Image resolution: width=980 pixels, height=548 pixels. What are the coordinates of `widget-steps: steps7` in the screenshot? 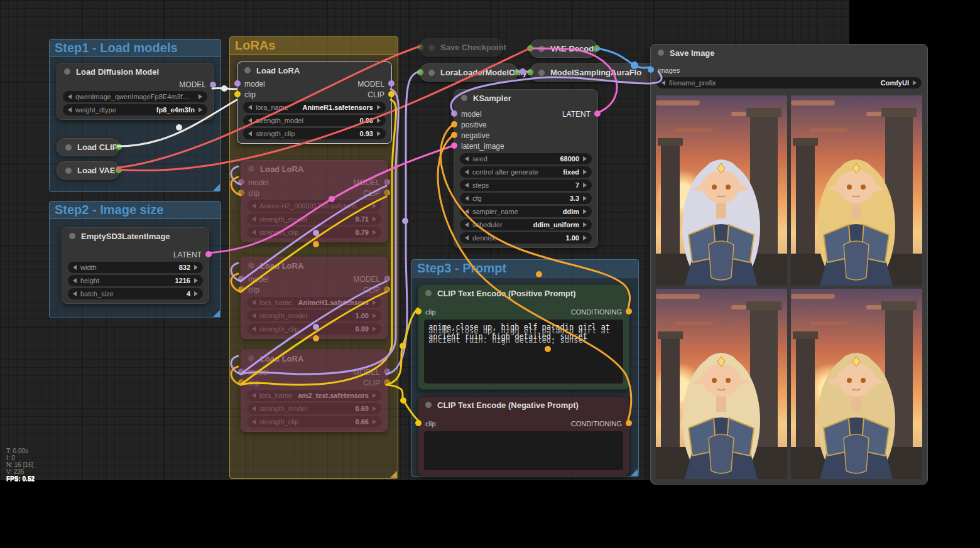 It's located at (526, 185).